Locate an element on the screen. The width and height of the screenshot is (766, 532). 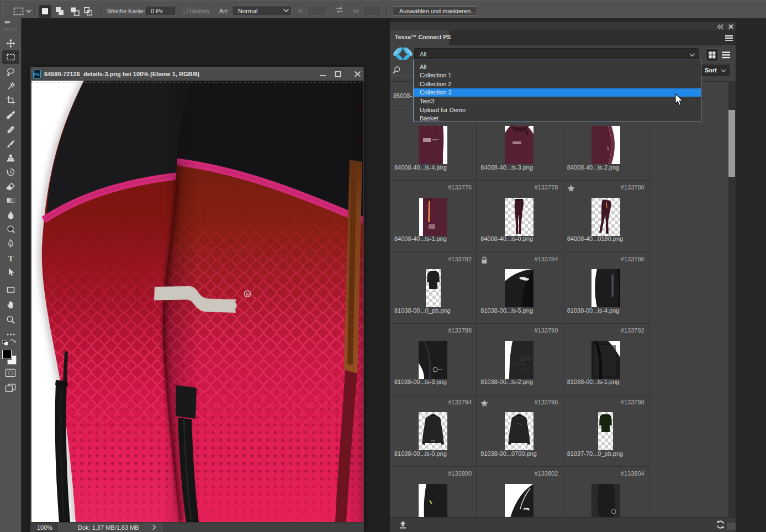
svg-text: ZAO is located at coordinates (526, 359).